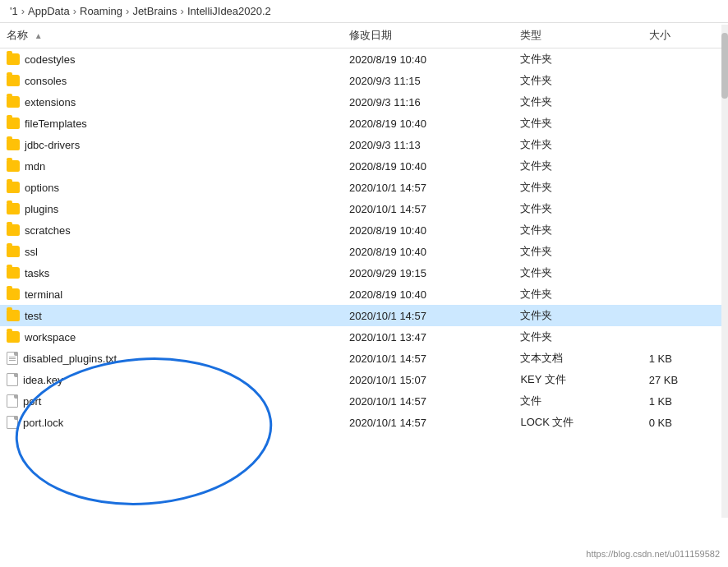  What do you see at coordinates (725, 271) in the screenshot?
I see `scrollbar` at bounding box center [725, 271].